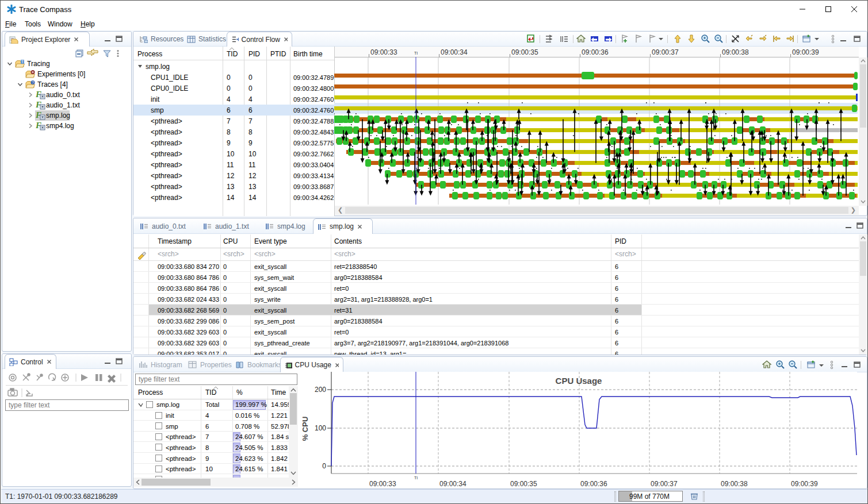 The width and height of the screenshot is (868, 504). I want to click on svg-text: 09:00:38, so click(734, 484).